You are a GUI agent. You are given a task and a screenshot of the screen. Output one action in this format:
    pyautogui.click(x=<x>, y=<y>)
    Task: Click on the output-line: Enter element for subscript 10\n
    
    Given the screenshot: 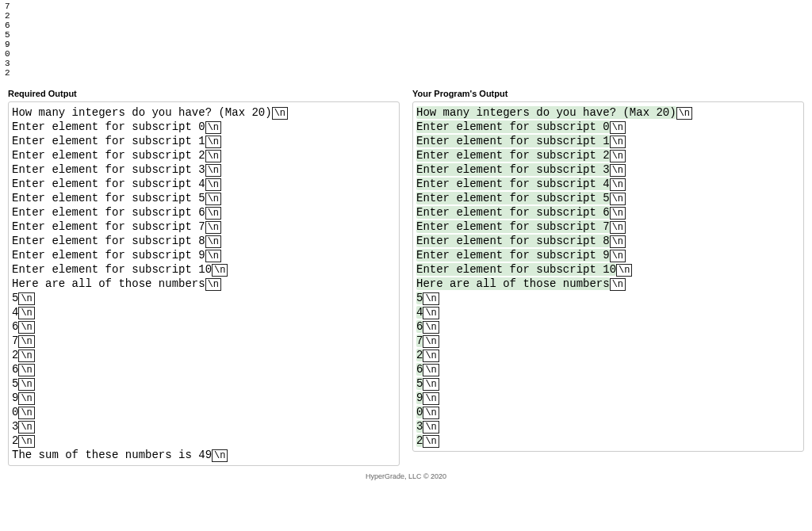 What is the action you would take?
    pyautogui.click(x=608, y=269)
    